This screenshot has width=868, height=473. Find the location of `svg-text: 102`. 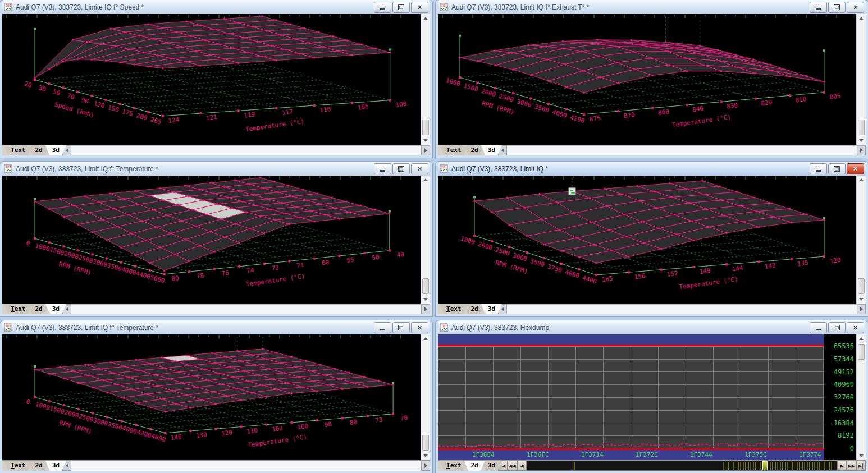

svg-text: 102 is located at coordinates (277, 429).